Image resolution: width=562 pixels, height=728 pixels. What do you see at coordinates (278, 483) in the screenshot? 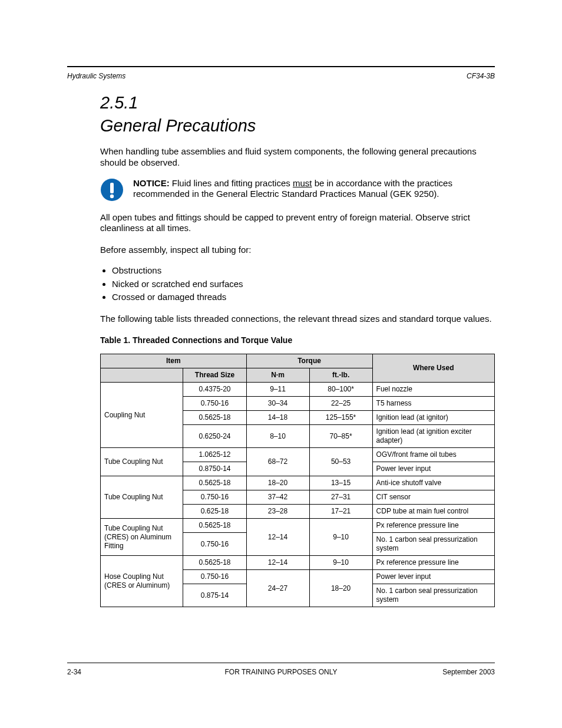
I see `cell-nm: 18–20` at bounding box center [278, 483].